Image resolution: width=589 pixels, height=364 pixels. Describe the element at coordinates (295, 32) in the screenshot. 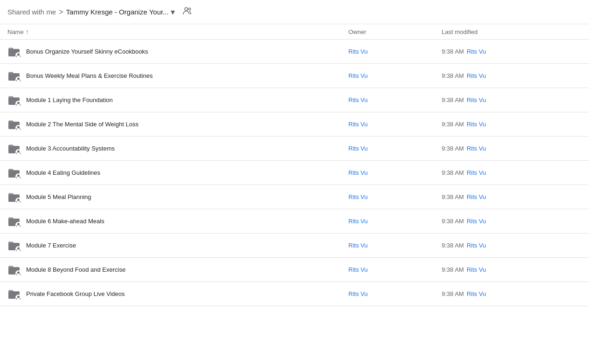

I see `table-header: Name ↑ Owner Last modified` at that location.